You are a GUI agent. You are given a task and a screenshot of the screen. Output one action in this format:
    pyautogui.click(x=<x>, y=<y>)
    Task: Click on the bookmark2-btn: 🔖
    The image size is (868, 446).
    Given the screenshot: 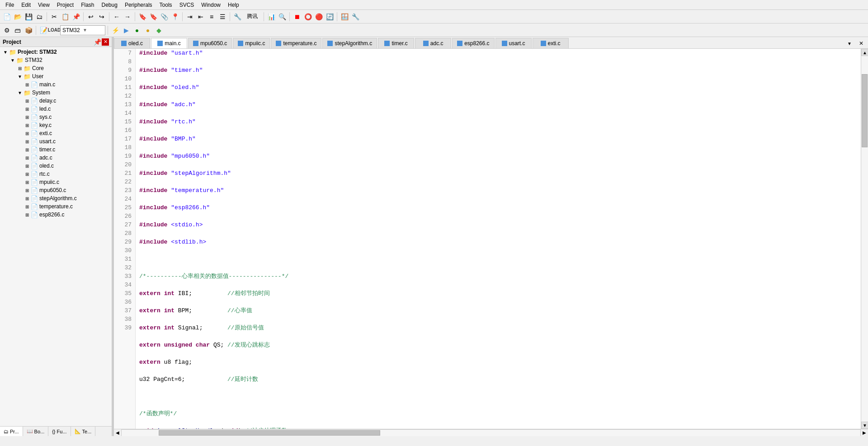 What is the action you would take?
    pyautogui.click(x=153, y=17)
    